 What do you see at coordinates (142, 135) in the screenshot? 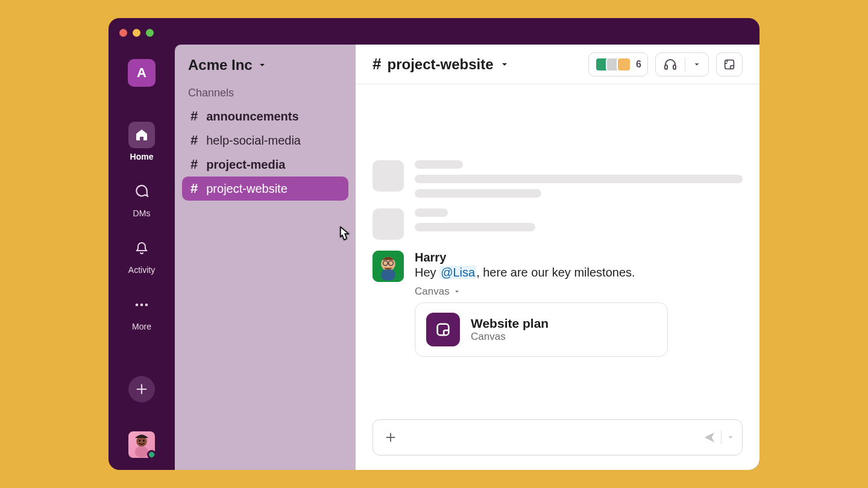
I see `home-icon` at bounding box center [142, 135].